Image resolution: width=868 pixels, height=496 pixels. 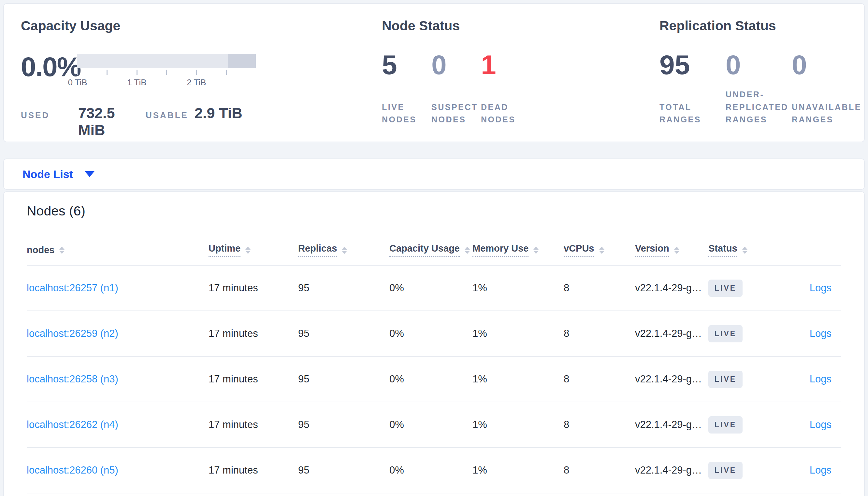 What do you see at coordinates (49, 115) in the screenshot?
I see `used-label: USED` at bounding box center [49, 115].